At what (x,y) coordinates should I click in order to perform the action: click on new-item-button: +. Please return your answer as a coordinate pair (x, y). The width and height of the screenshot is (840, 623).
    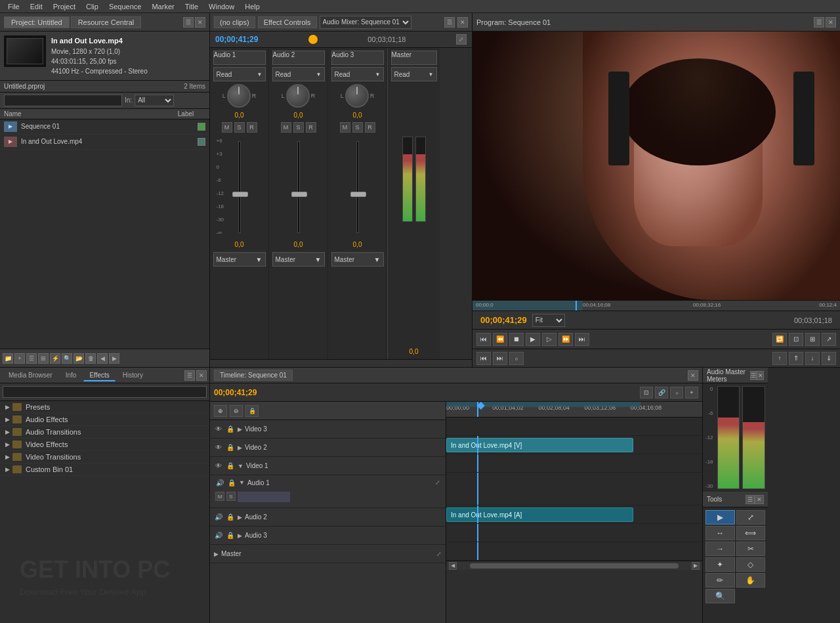
    Looking at the image, I should click on (20, 358).